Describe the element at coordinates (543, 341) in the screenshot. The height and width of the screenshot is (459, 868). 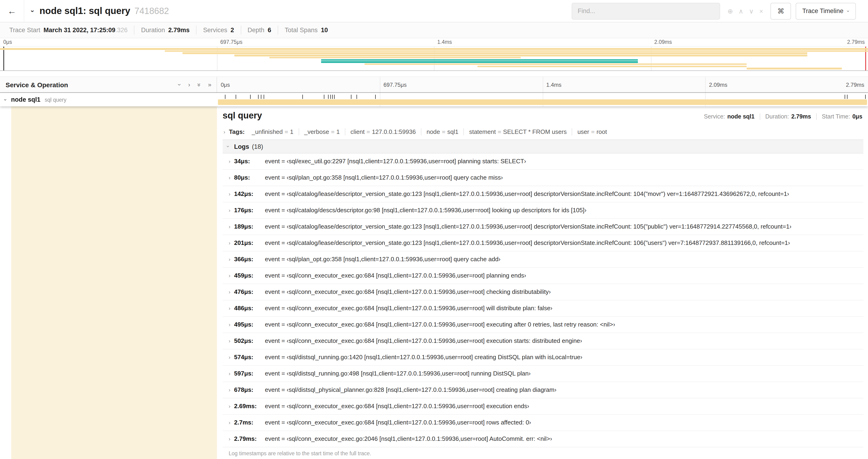
I see `log-row: ›502μs:event = ‹sql/conn_executor_exec.g…` at that location.